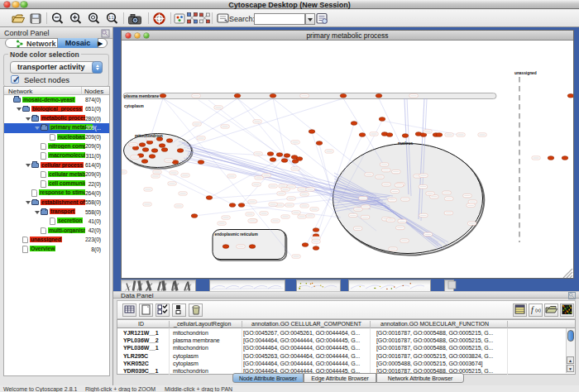 This screenshot has height=392, width=579. I want to click on svg-text: f, so click(533, 309).